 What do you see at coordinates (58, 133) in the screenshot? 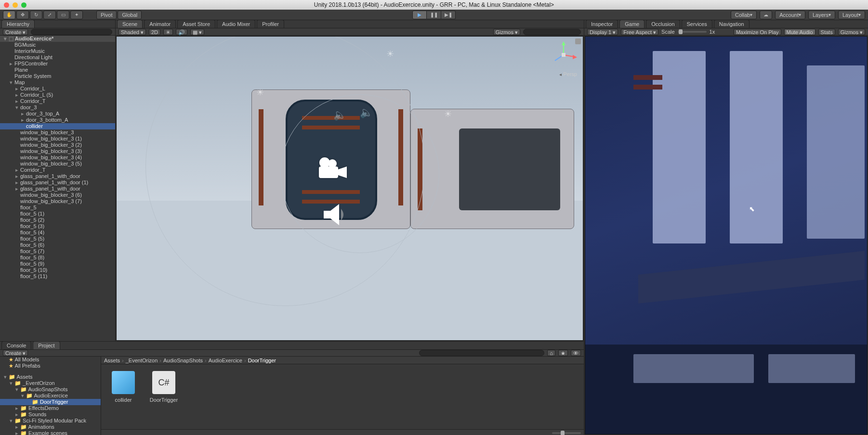
I see `hierarchy-item: window_big_blocker_3` at bounding box center [58, 133].